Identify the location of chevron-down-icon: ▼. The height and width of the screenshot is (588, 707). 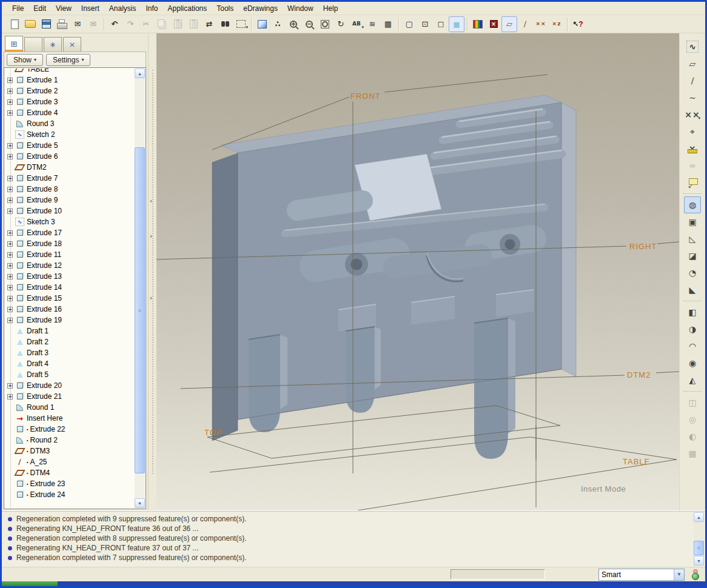
(679, 575).